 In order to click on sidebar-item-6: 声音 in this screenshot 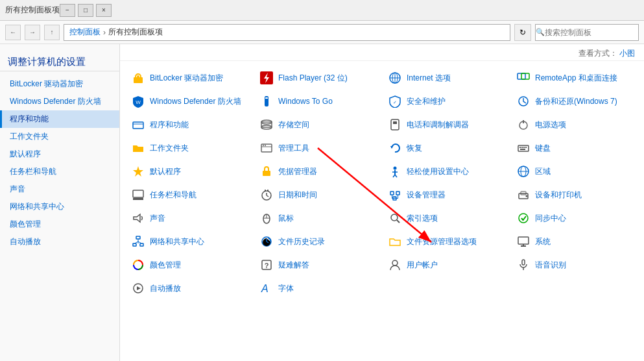, I will do `click(60, 190)`.